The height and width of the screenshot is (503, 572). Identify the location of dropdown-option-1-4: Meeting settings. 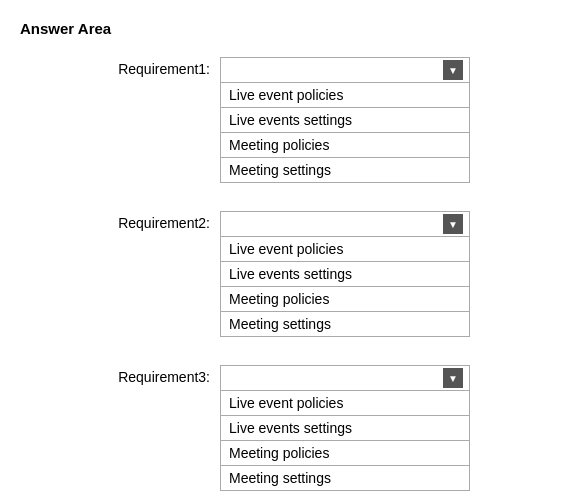
(345, 170).